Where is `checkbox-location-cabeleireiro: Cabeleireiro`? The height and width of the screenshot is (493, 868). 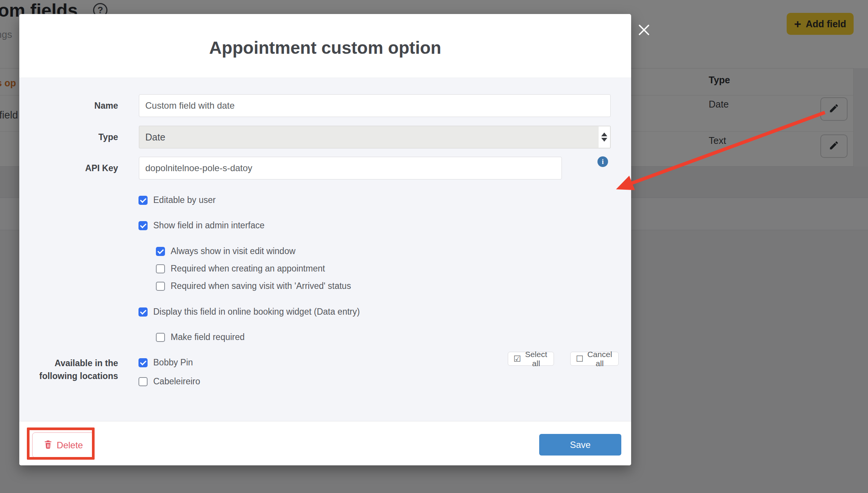 checkbox-location-cabeleireiro: Cabeleireiro is located at coordinates (170, 382).